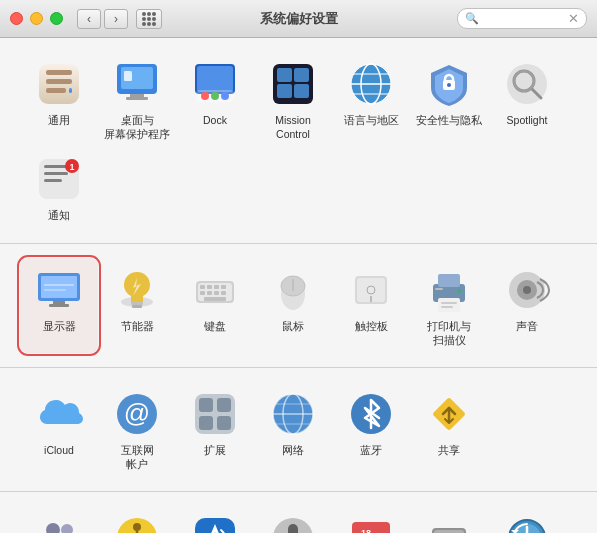  I want to click on mission-icon, so click(293, 84).